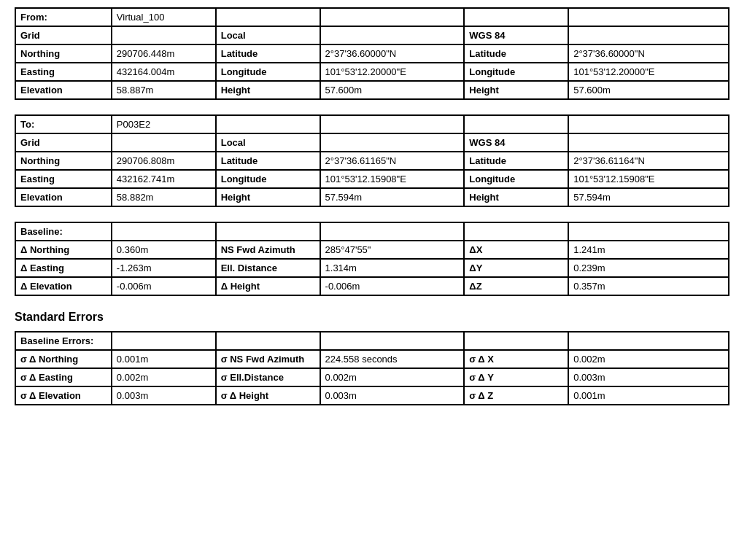 This screenshot has width=747, height=560. Describe the element at coordinates (268, 35) in the screenshot. I see `from-local-label: Local` at that location.